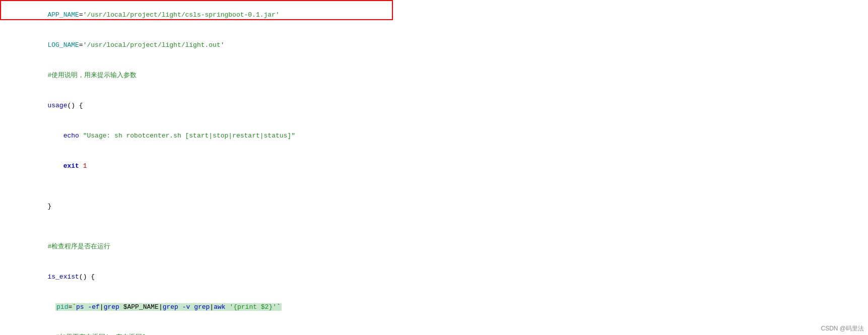 The width and height of the screenshot is (868, 335). I want to click on line-content-10: #检查程序是否在运行, so click(440, 247).